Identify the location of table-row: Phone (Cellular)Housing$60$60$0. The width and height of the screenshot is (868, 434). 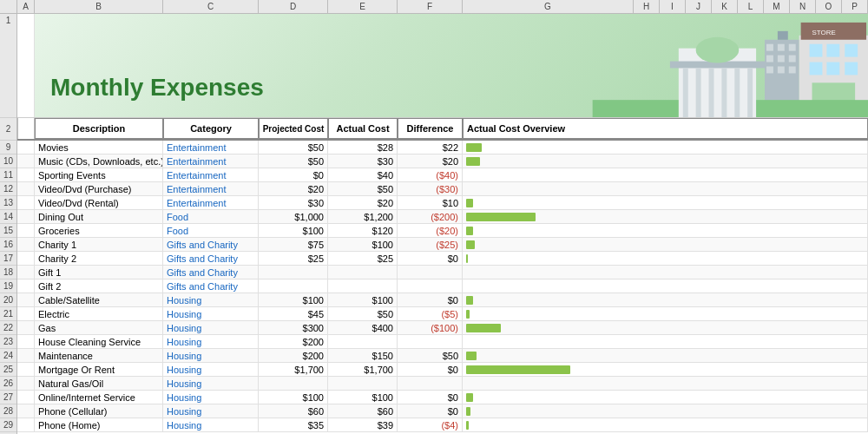
(443, 411).